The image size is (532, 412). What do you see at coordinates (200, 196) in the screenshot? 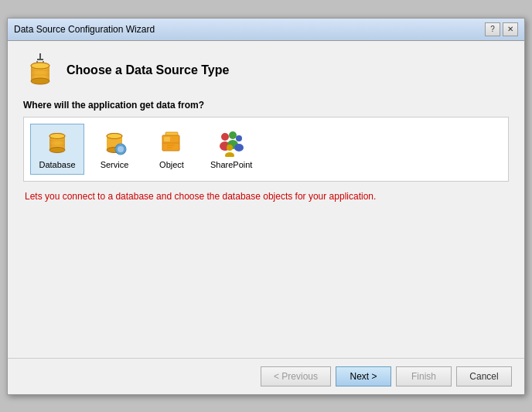
I see `description-text: Lets you connect to a database and choos…` at bounding box center [200, 196].